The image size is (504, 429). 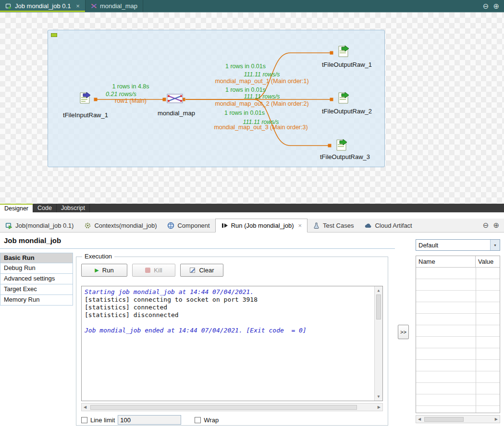 I want to click on tab-label: Contexts(mondial_job), so click(x=125, y=226).